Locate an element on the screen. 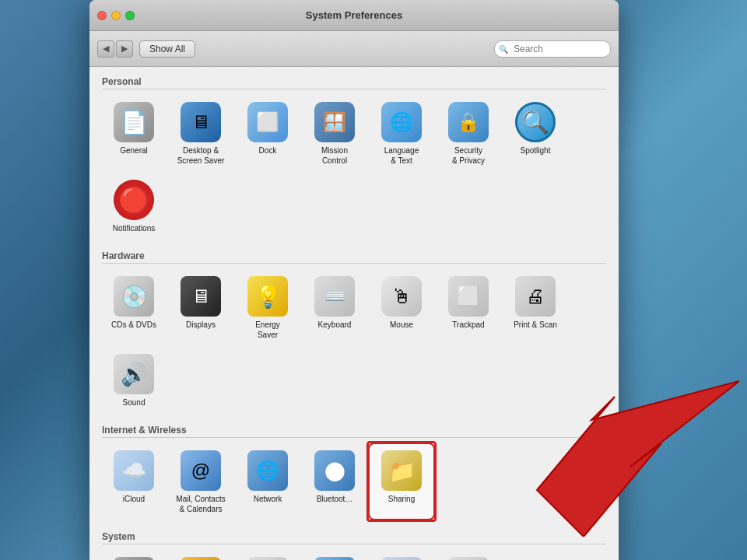 Image resolution: width=747 pixels, height=560 pixels. pref-item-print-scan: 🖨Print & Scan is located at coordinates (535, 307).